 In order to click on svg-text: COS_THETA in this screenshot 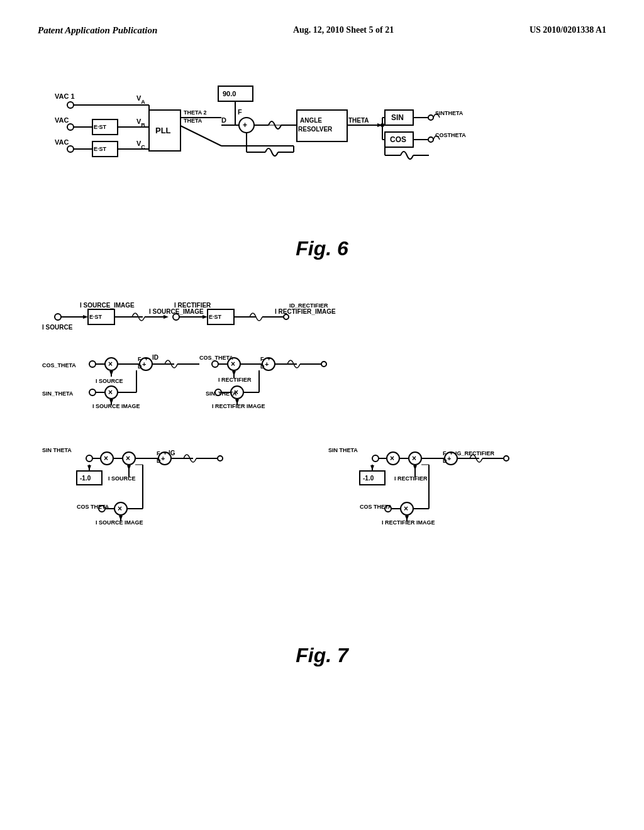, I will do `click(59, 365)`.